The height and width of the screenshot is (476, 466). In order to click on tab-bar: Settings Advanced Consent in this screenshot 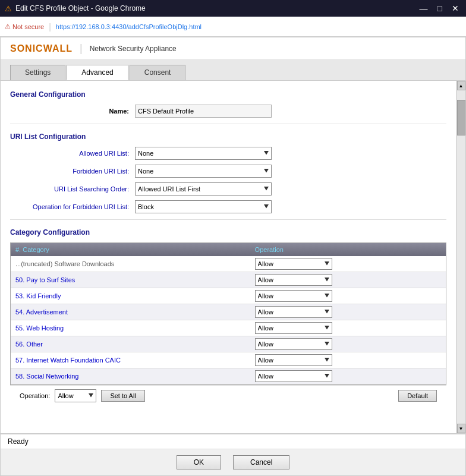, I will do `click(233, 70)`.